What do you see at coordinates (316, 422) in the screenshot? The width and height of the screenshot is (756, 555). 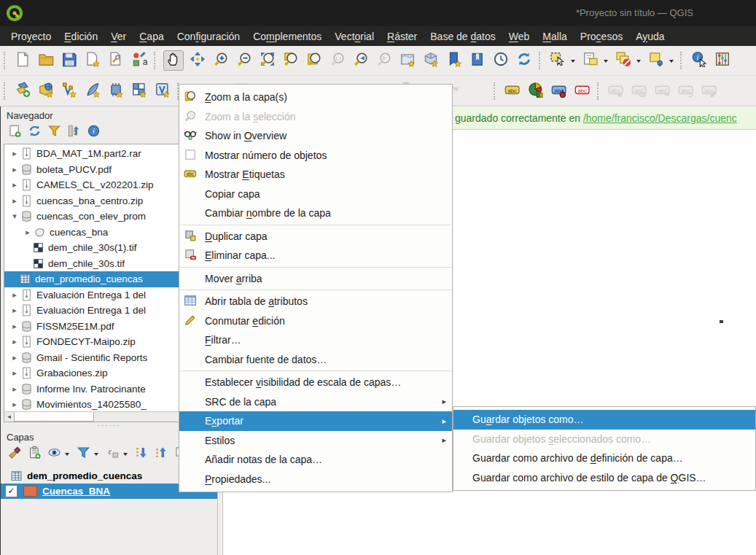 I see `menu-item-exportar: Exportar▸` at bounding box center [316, 422].